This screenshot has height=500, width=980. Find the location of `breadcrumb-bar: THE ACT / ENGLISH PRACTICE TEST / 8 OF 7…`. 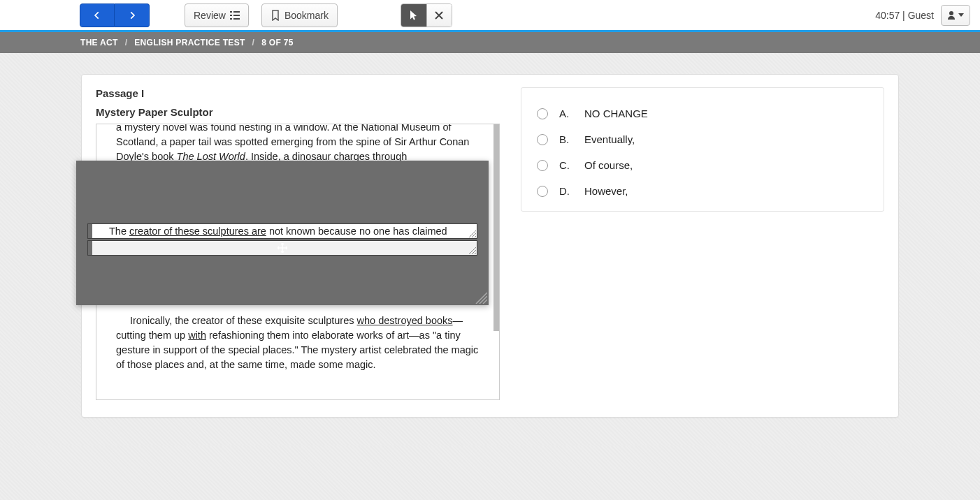

breadcrumb-bar: THE ACT / ENGLISH PRACTICE TEST / 8 OF 7… is located at coordinates (490, 43).